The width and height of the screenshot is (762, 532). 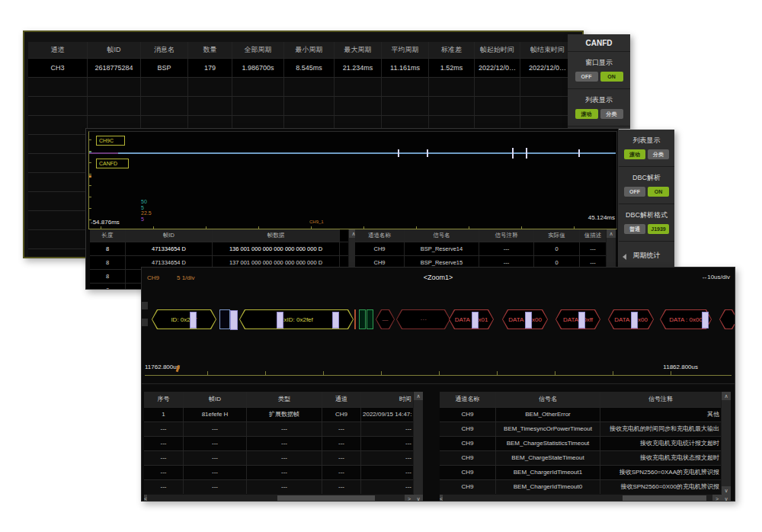 What do you see at coordinates (114, 68) in the screenshot?
I see `table-cell: 2618775284` at bounding box center [114, 68].